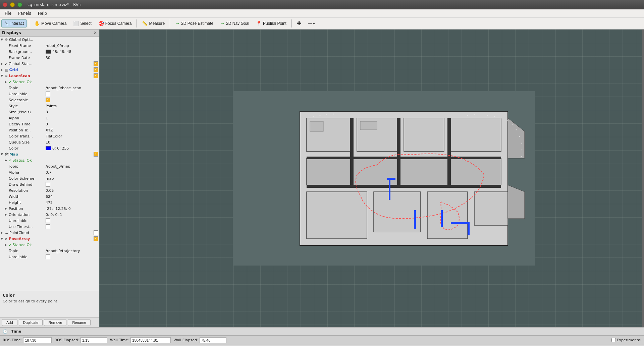 The width and height of the screenshot is (644, 346). What do you see at coordinates (101, 23) in the screenshot?
I see `focus-camera-icon: 🎯` at bounding box center [101, 23].